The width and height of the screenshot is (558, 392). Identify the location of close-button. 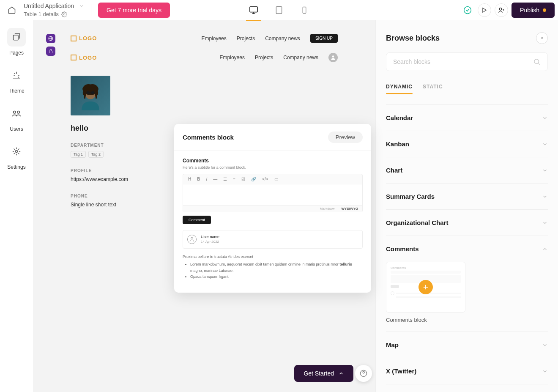
(542, 38).